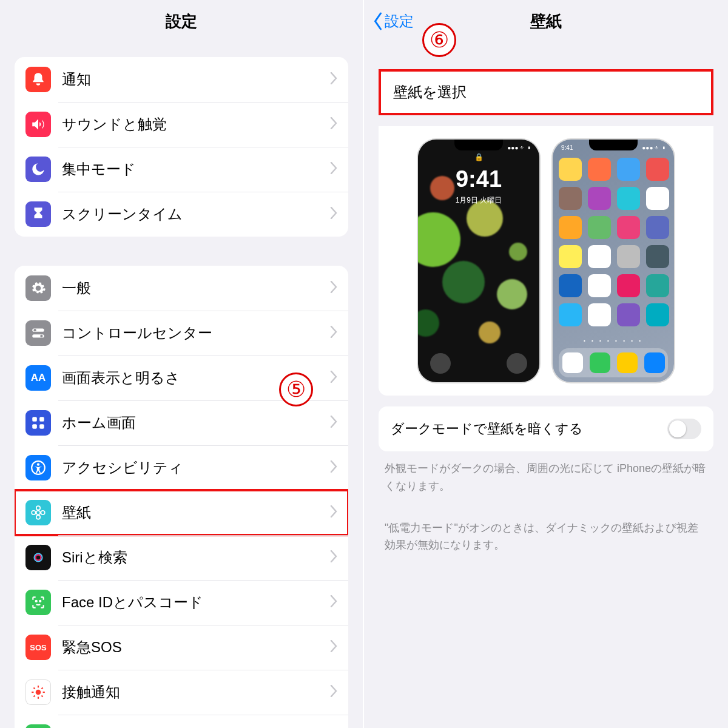 The image size is (728, 728). I want to click on settings-row-gear: 一般, so click(181, 288).